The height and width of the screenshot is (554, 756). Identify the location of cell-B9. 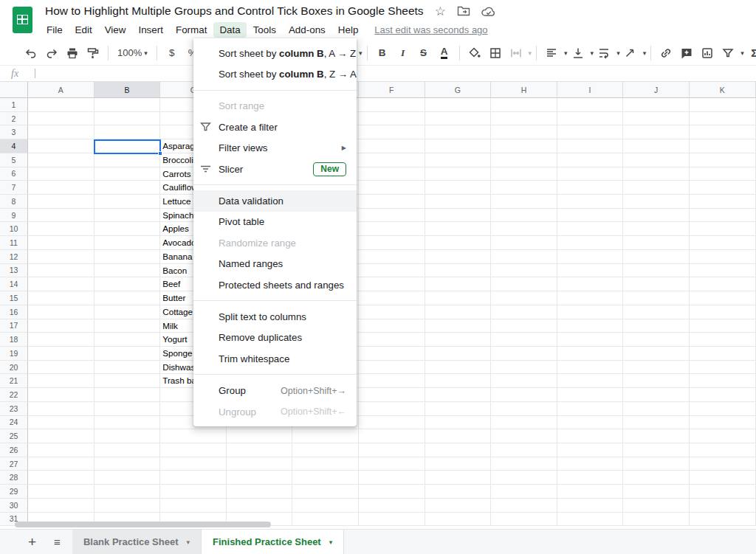
(128, 215).